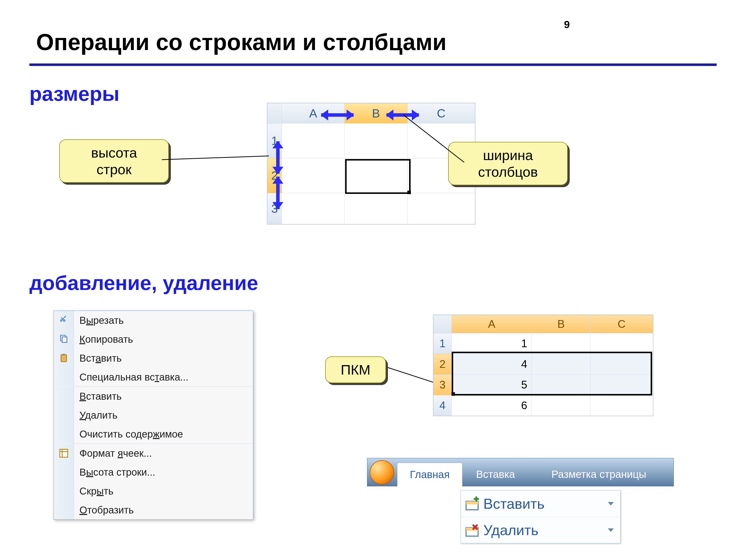 Image resolution: width=747 pixels, height=560 pixels. Describe the element at coordinates (540, 517) in the screenshot. I see `cells-group-buttons: Вставить Удалить` at that location.